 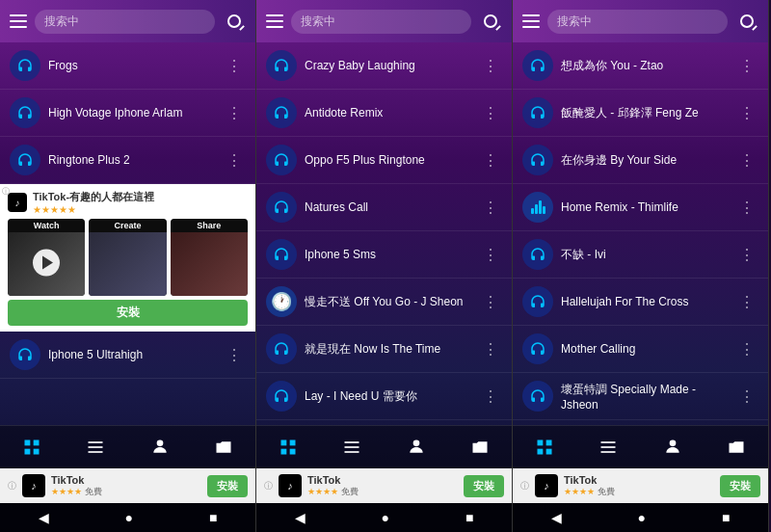 What do you see at coordinates (384, 208) in the screenshot?
I see `song-item: Natures Call ⋮` at bounding box center [384, 208].